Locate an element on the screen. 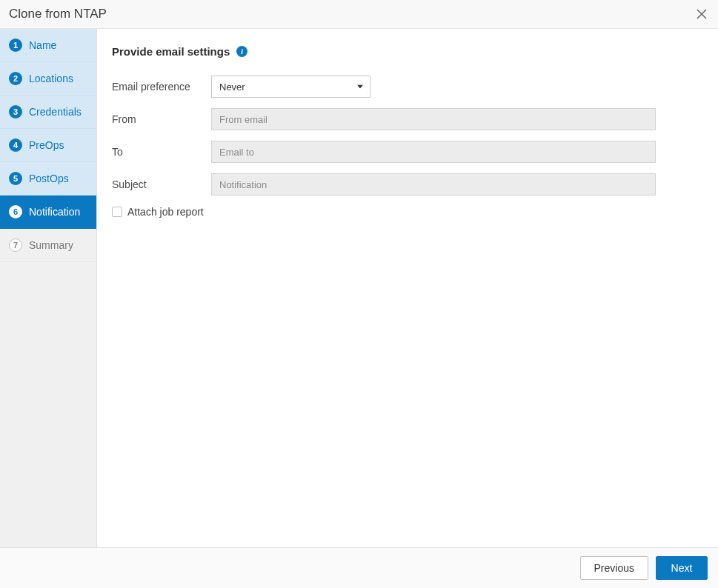 Image resolution: width=718 pixels, height=588 pixels. sidebar-item-label: Notification is located at coordinates (55, 212).